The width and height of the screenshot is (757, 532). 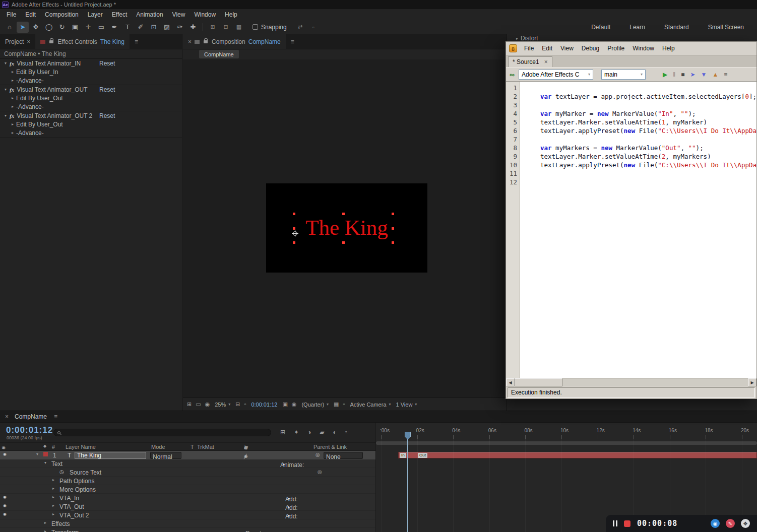 I want to click on label-color-chip, so click(x=45, y=454).